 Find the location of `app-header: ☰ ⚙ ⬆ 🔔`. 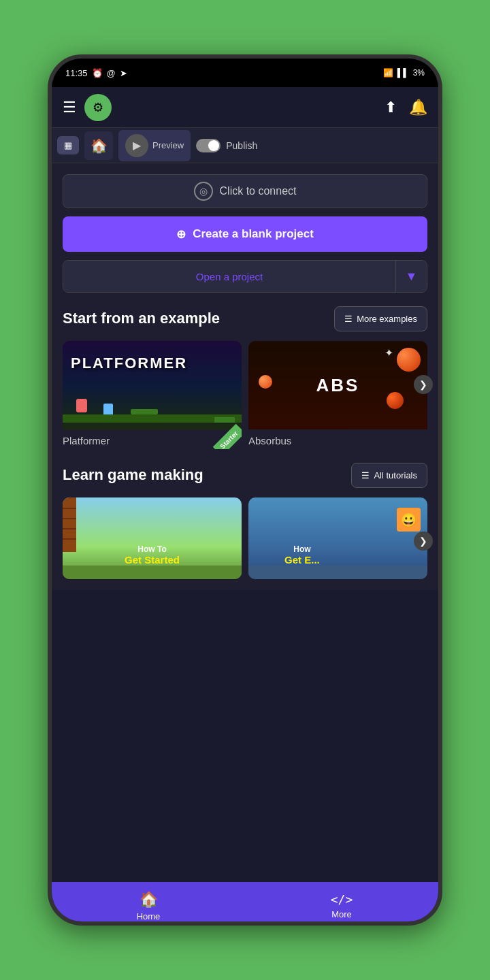

app-header: ☰ ⚙ ⬆ 🔔 is located at coordinates (245, 108).